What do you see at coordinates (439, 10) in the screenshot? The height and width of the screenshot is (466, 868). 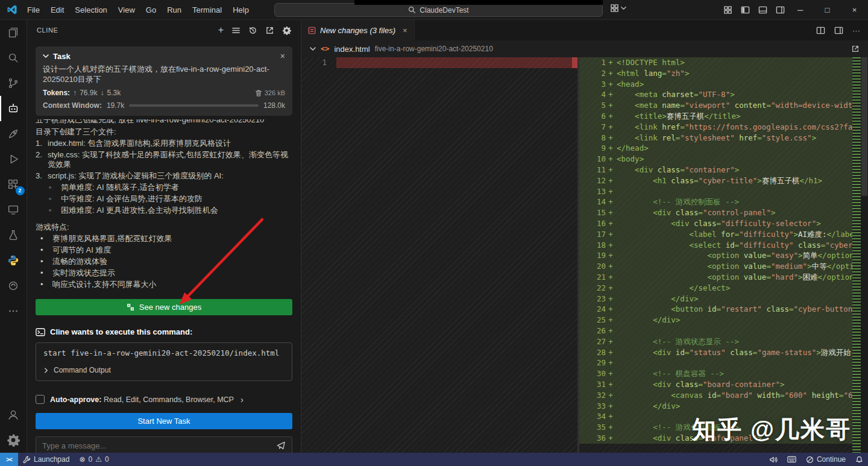 I see `command-center-search: ClaudeDevTest` at bounding box center [439, 10].